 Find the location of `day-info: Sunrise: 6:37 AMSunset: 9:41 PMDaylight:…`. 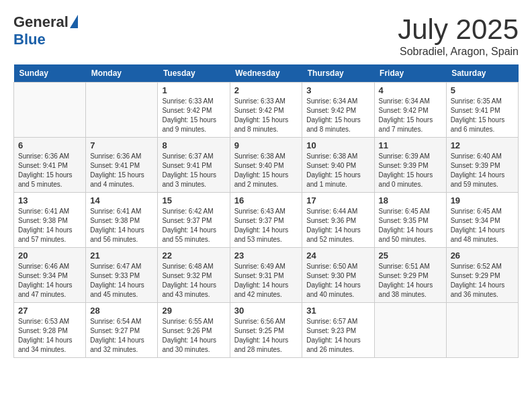

day-info: Sunrise: 6:37 AMSunset: 9:41 PMDaylight:… is located at coordinates (193, 171).